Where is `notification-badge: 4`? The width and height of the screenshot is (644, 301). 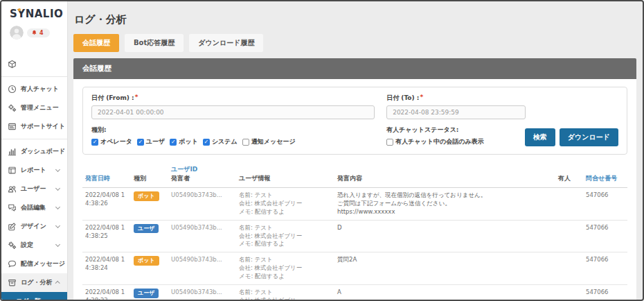 notification-badge: 4 is located at coordinates (39, 33).